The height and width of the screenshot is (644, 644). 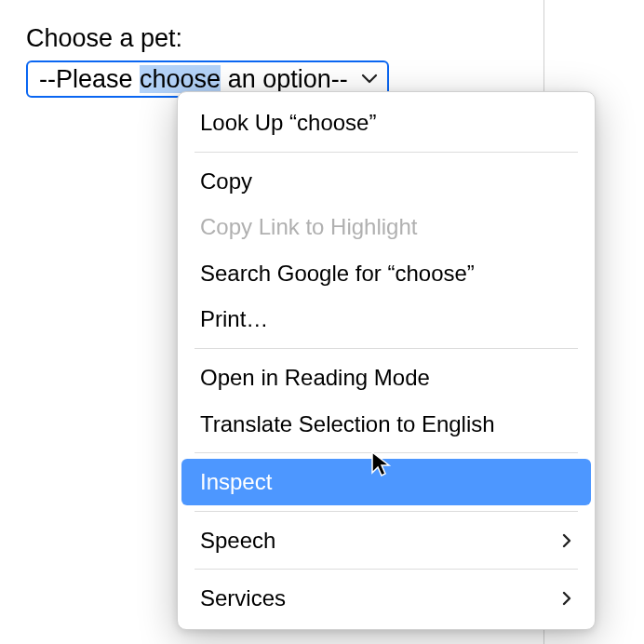 What do you see at coordinates (369, 79) in the screenshot?
I see `chevron-down-icon` at bounding box center [369, 79].